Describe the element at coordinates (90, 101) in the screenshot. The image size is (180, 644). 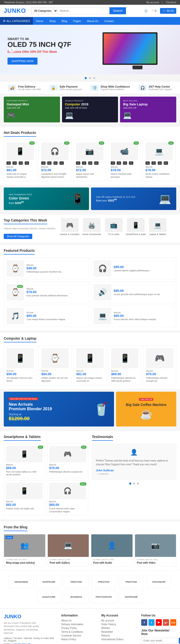
I see `promo-computer-label: OnSale Product` at that location.